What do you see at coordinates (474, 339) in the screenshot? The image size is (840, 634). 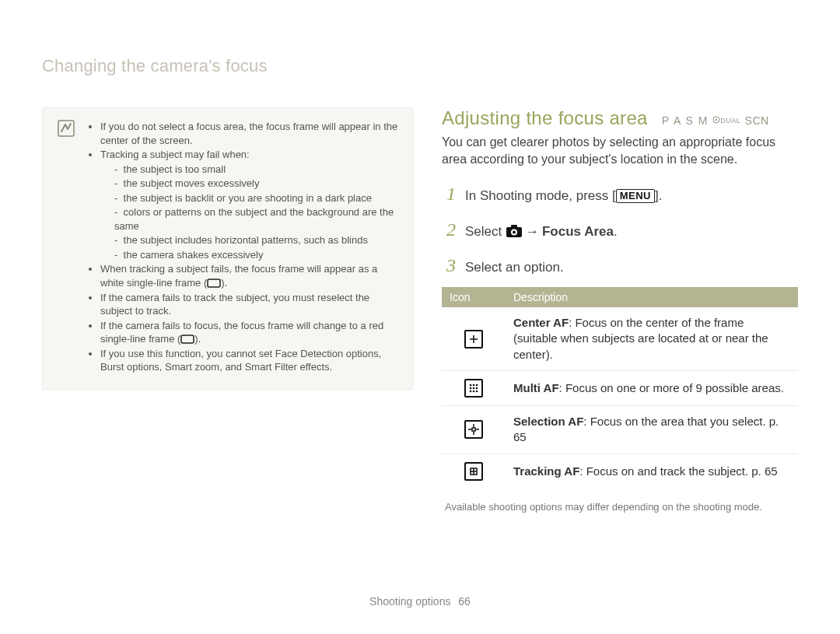 I see `center-af-icon` at bounding box center [474, 339].